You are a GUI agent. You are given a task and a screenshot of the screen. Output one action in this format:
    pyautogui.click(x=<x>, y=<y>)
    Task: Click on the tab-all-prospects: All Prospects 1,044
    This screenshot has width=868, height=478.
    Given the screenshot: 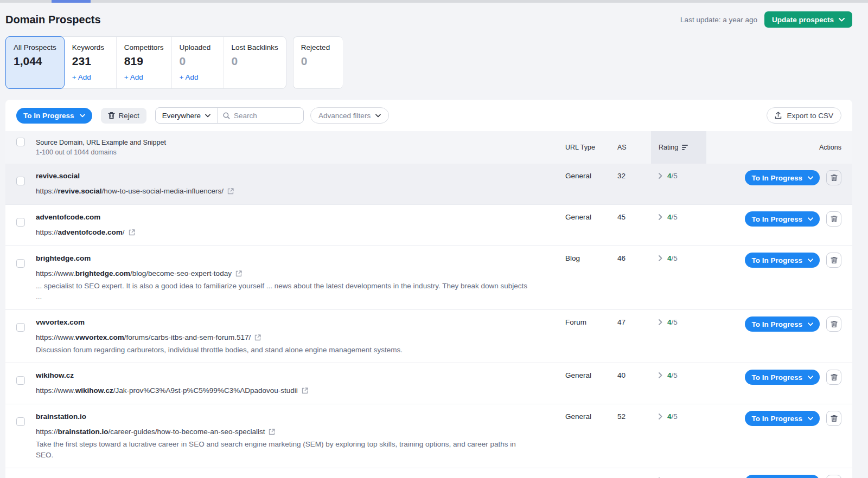 What is the action you would take?
    pyautogui.click(x=35, y=63)
    